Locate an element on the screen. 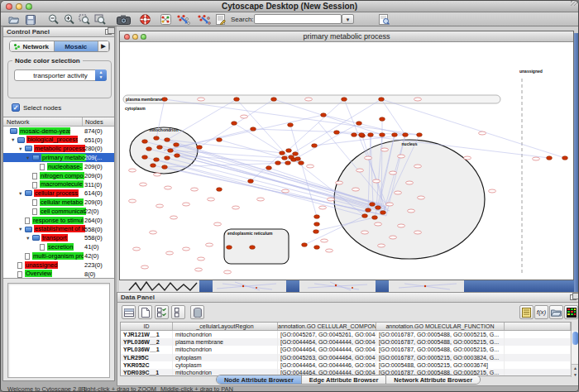 This screenshot has width=579, height=392. tree-row: Overview8(0) is located at coordinates (59, 275).